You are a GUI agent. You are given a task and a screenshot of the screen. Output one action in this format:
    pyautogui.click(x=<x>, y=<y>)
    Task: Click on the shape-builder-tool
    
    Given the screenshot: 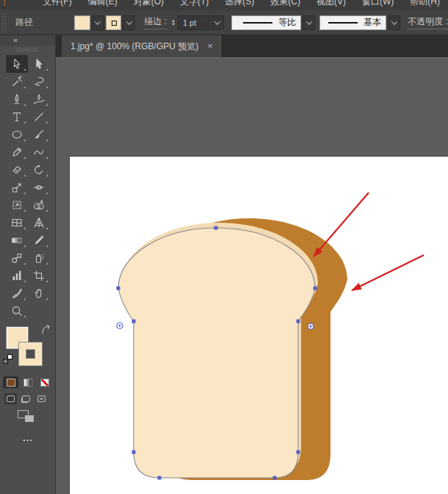 What is the action you would take?
    pyautogui.click(x=39, y=205)
    